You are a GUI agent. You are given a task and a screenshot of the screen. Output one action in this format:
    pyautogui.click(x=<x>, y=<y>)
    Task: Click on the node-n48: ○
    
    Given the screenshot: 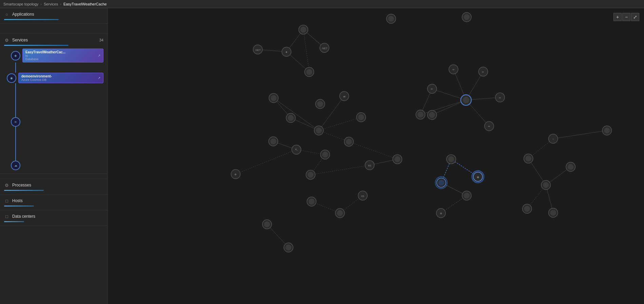 What is the action you would take?
    pyautogui.click(x=553, y=139)
    